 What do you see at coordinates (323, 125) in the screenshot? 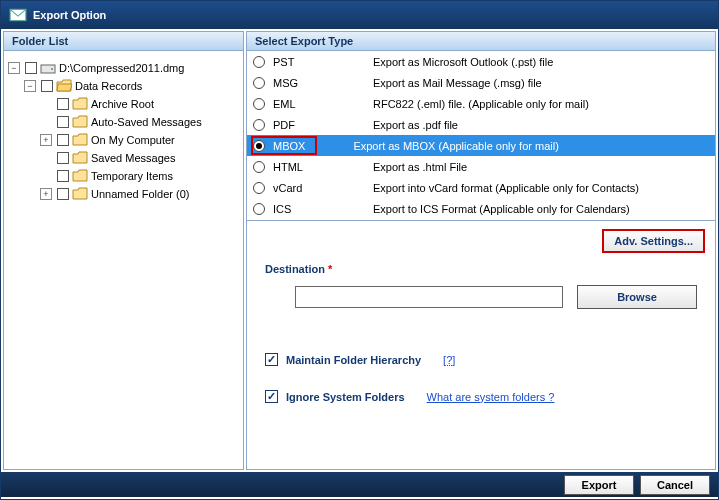
I see `export-type-label: PDF` at bounding box center [323, 125].